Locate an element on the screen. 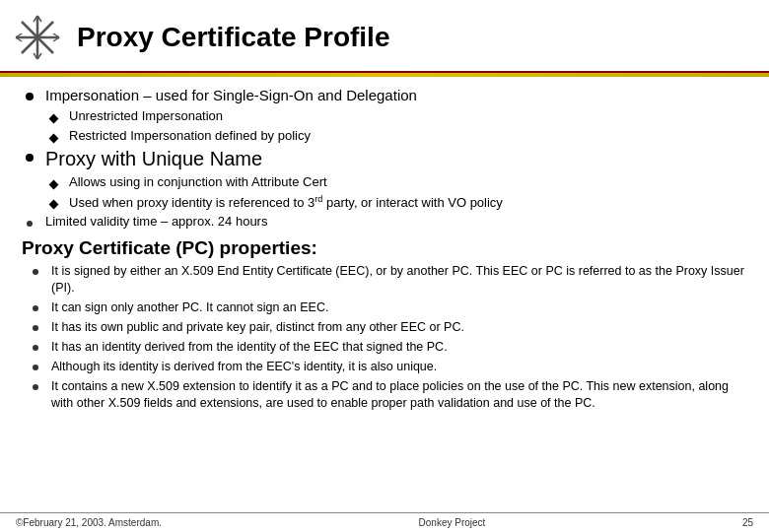 This screenshot has width=769, height=532. pc-item-4: Although its identity is derived from th… is located at coordinates (387, 366).